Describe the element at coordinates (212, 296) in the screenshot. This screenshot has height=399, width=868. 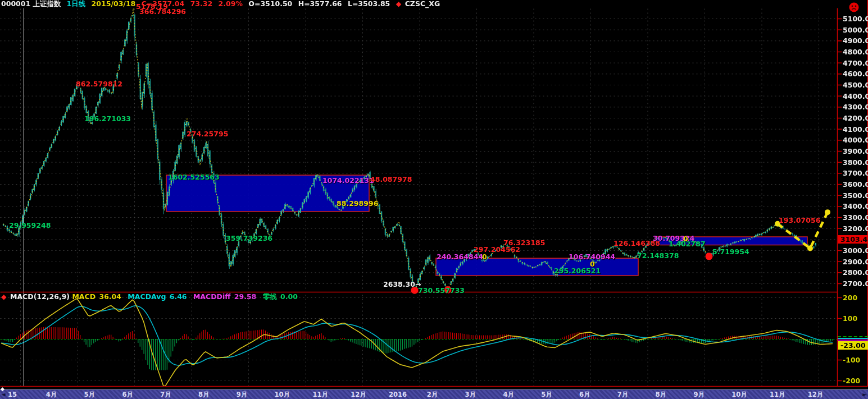
I see `macd-diff-label: MACDDiff` at that location.